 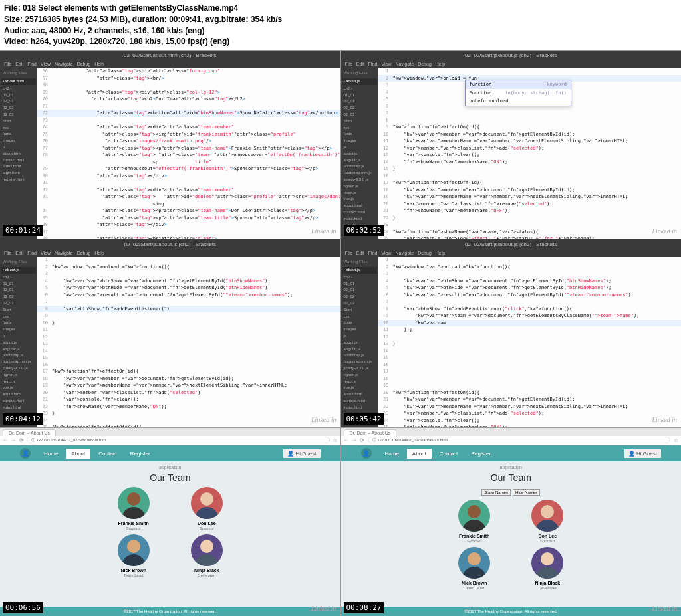 What do you see at coordinates (189, 211) in the screenshot?
I see `code-line: 84 "attr">class="tag"><p "attr">class="t…` at bounding box center [189, 211].